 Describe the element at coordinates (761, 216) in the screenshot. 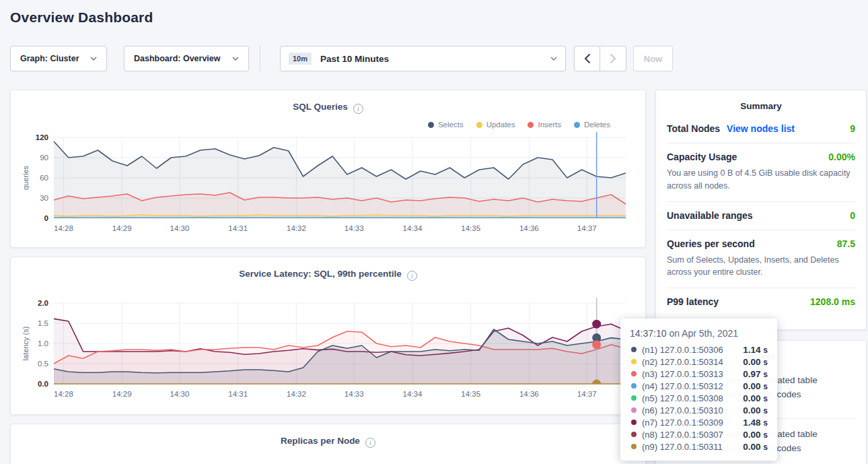

I see `summary-row-unavailable-ranges: Unavailable ranges 0` at that location.